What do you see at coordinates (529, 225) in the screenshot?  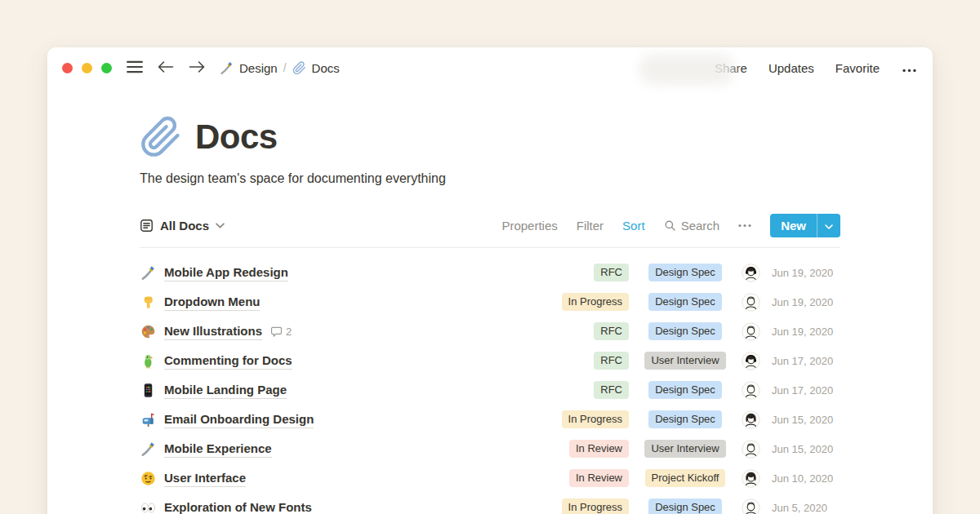 I see `properties-button: Properties` at bounding box center [529, 225].